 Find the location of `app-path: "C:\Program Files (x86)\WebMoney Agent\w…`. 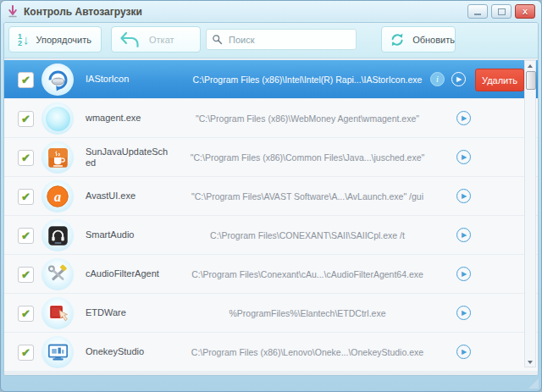

app-path: "C:\Program Files (x86)\WebMoney Agent\w… is located at coordinates (307, 119).